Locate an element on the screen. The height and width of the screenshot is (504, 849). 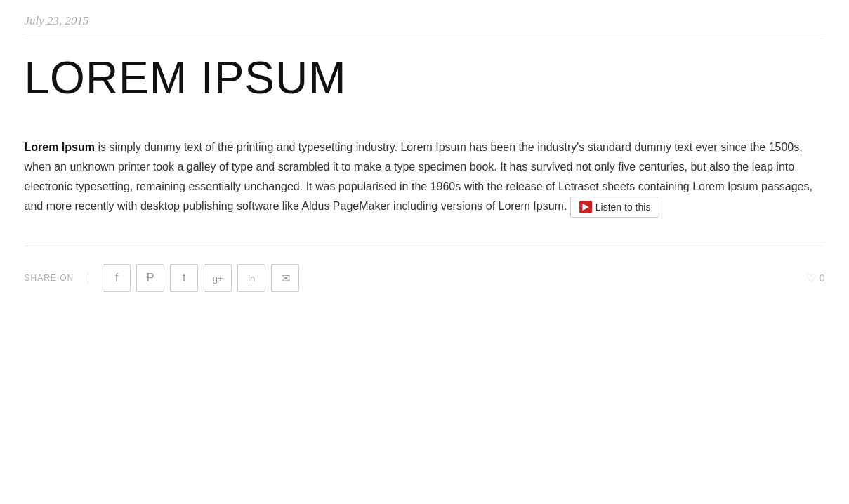
facebook-symbol: f is located at coordinates (117, 278).